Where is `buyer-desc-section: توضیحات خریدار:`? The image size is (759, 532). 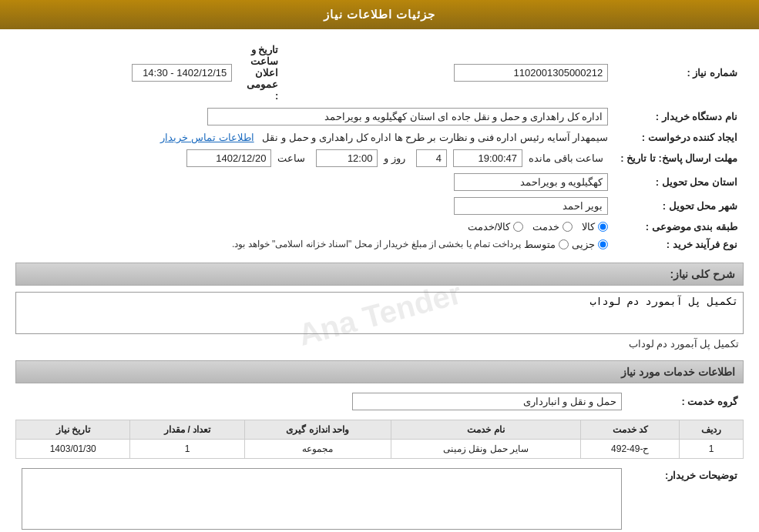
buyer-desc-section: توضیحات خریدار: is located at coordinates (379, 499).